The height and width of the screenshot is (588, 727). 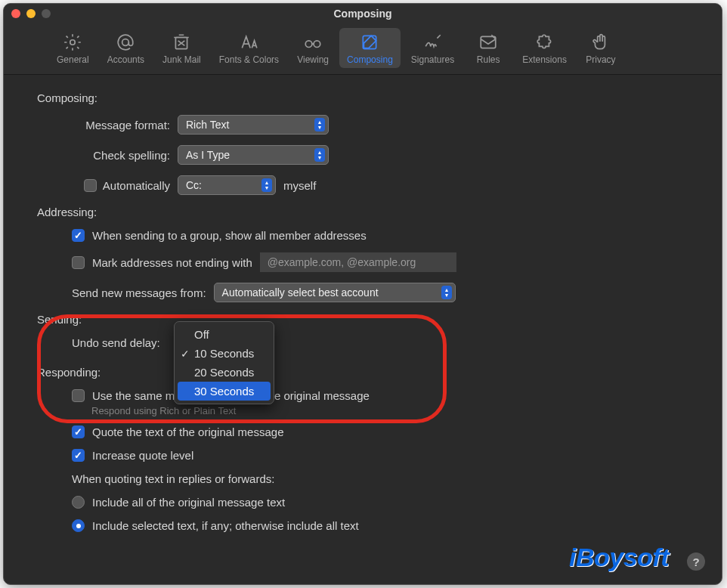 What do you see at coordinates (335, 292) in the screenshot?
I see `send-from-select: Automatically select best account` at bounding box center [335, 292].